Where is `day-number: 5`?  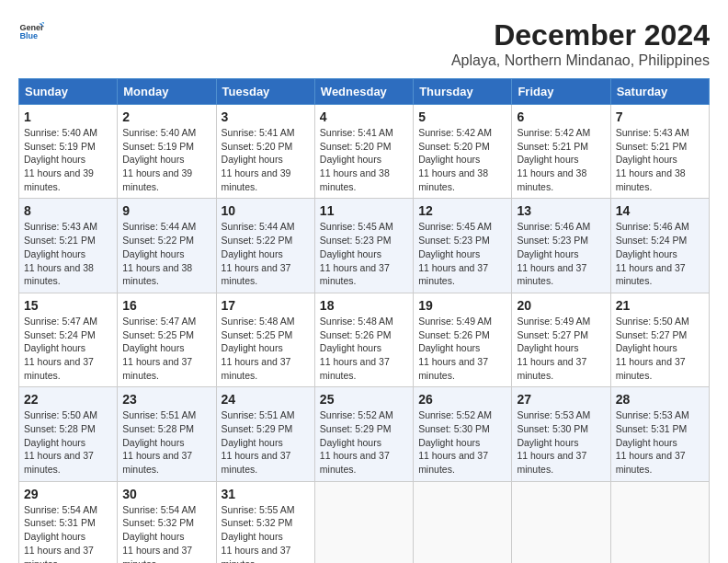
day-number: 5 is located at coordinates (462, 117).